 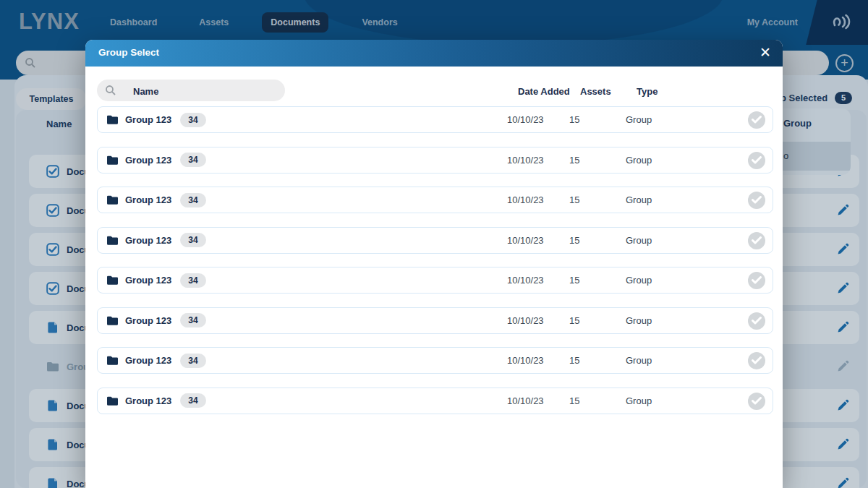 I want to click on col-name: Name, so click(x=146, y=91).